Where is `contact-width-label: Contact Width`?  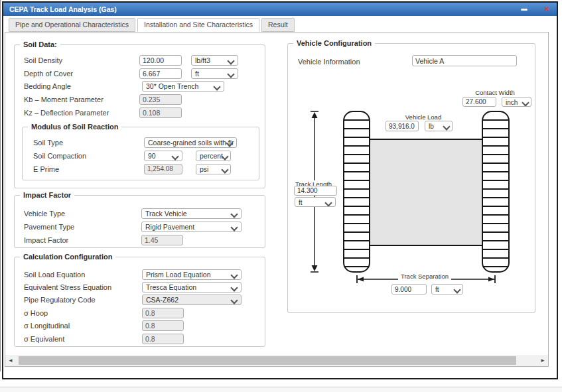 contact-width-label: Contact Width is located at coordinates (495, 93).